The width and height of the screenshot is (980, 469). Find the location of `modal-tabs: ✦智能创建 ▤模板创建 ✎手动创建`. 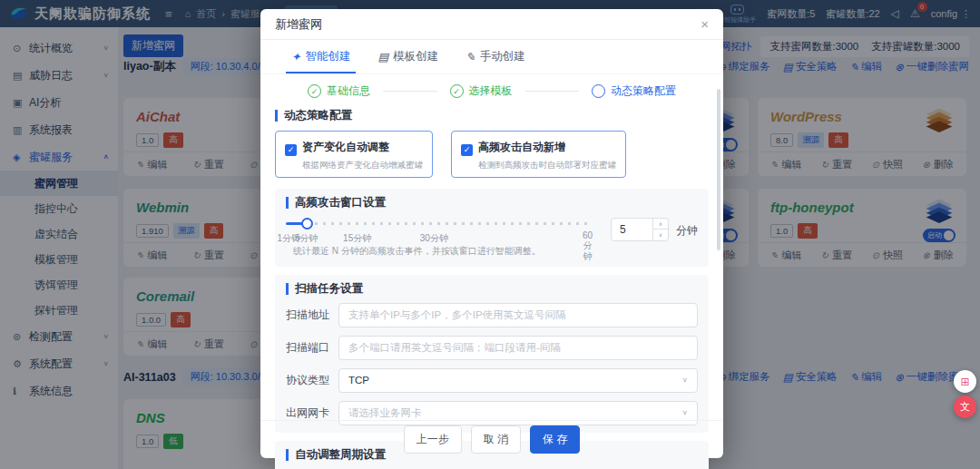

modal-tabs: ✦智能创建 ▤模板创建 ✎手动创建 is located at coordinates (492, 57).